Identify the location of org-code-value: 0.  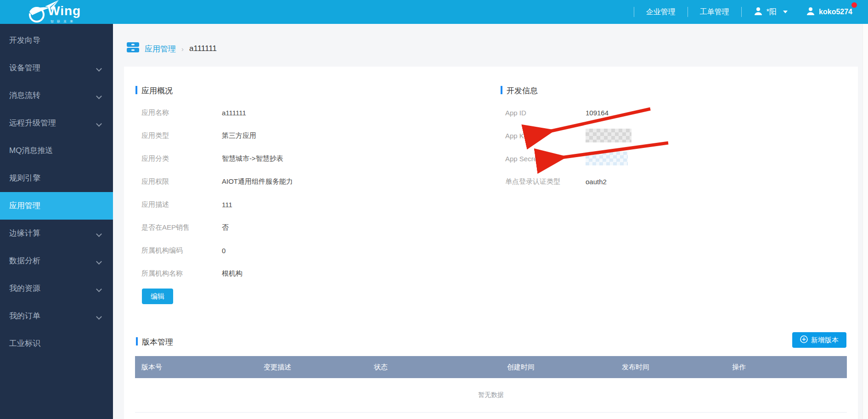
(224, 251).